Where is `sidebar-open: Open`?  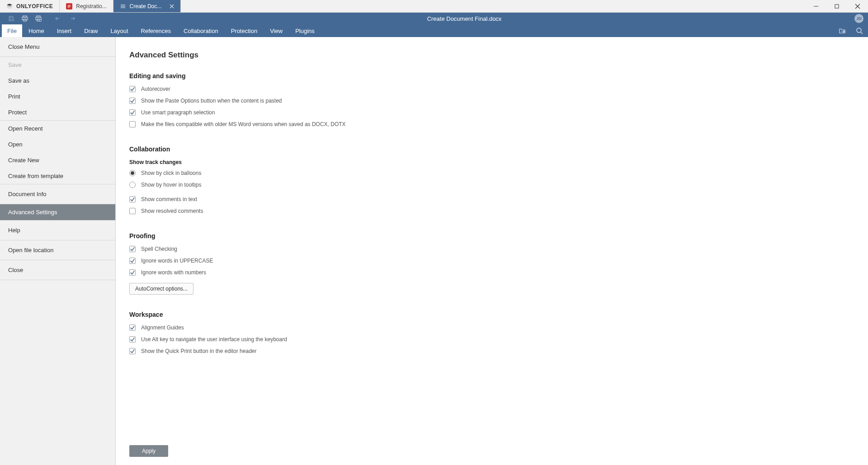 sidebar-open: Open is located at coordinates (58, 145).